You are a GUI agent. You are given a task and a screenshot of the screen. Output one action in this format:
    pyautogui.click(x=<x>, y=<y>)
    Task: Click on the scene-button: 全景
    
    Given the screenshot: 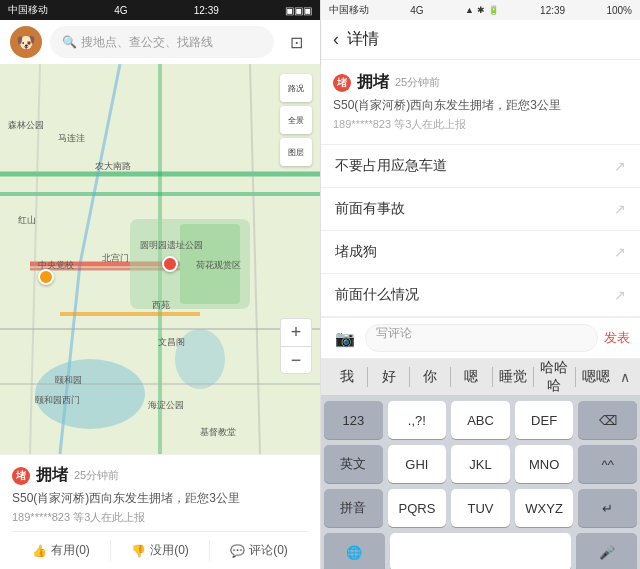 What is the action you would take?
    pyautogui.click(x=296, y=120)
    